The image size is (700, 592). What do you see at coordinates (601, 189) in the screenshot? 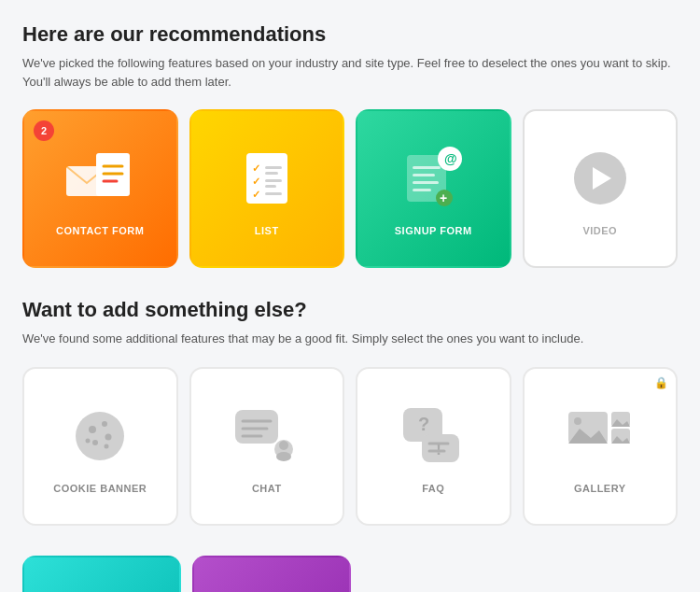
I see `card-video: VIDEO` at bounding box center [601, 189].